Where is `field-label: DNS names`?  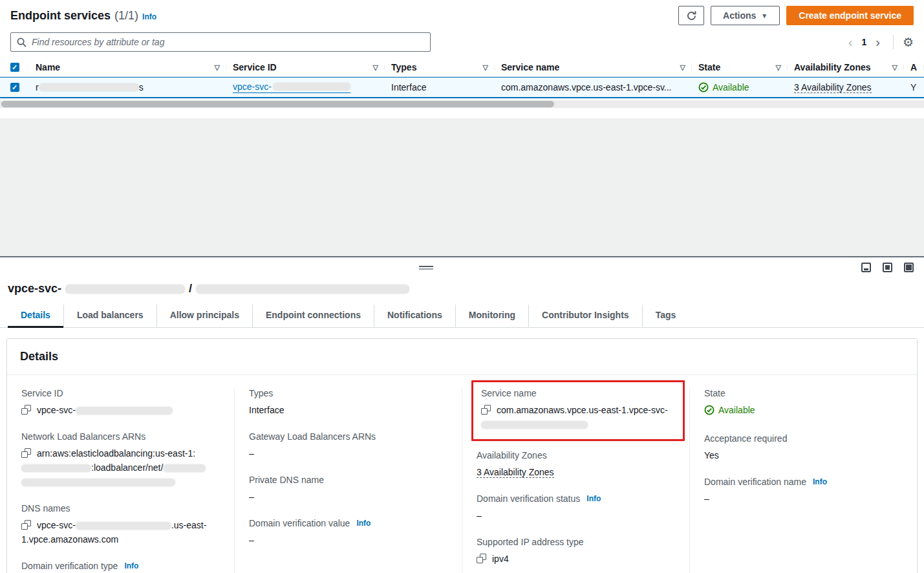 field-label: DNS names is located at coordinates (120, 508).